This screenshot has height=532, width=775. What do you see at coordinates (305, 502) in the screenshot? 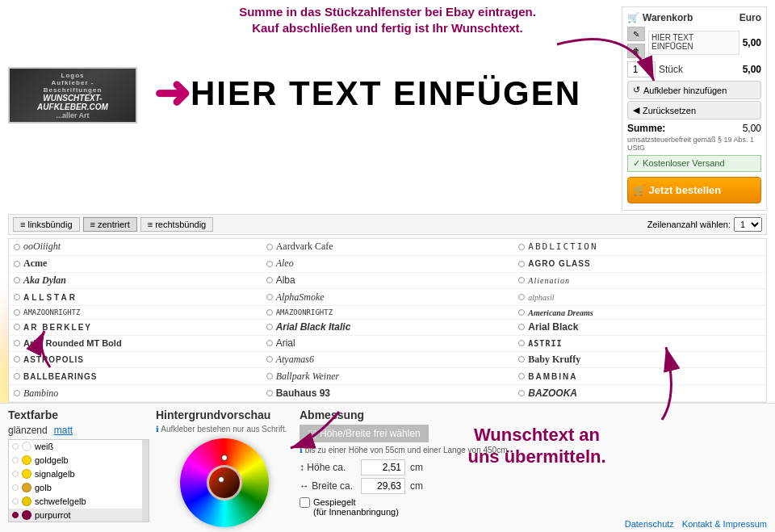
I see `gespiegelt-checkbox` at bounding box center [305, 502].